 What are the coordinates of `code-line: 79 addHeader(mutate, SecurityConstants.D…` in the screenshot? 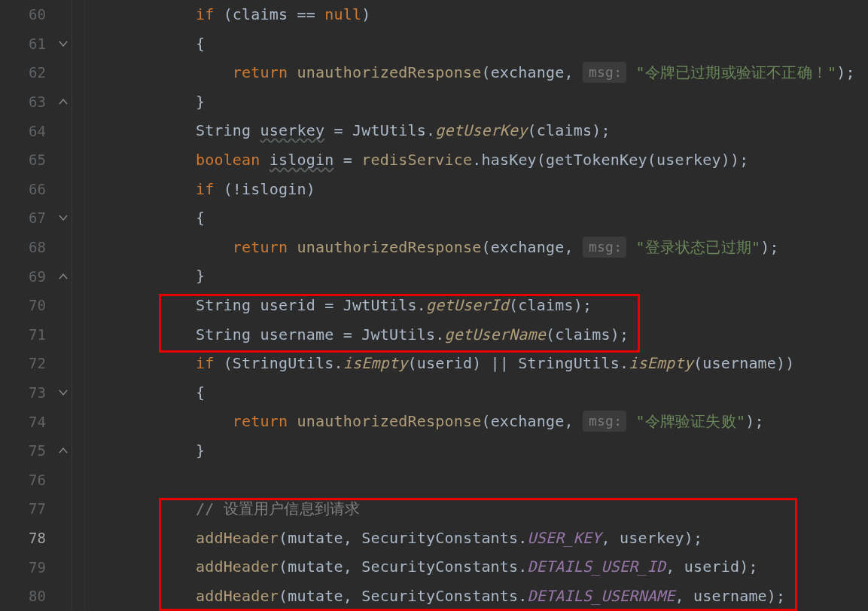 It's located at (434, 567).